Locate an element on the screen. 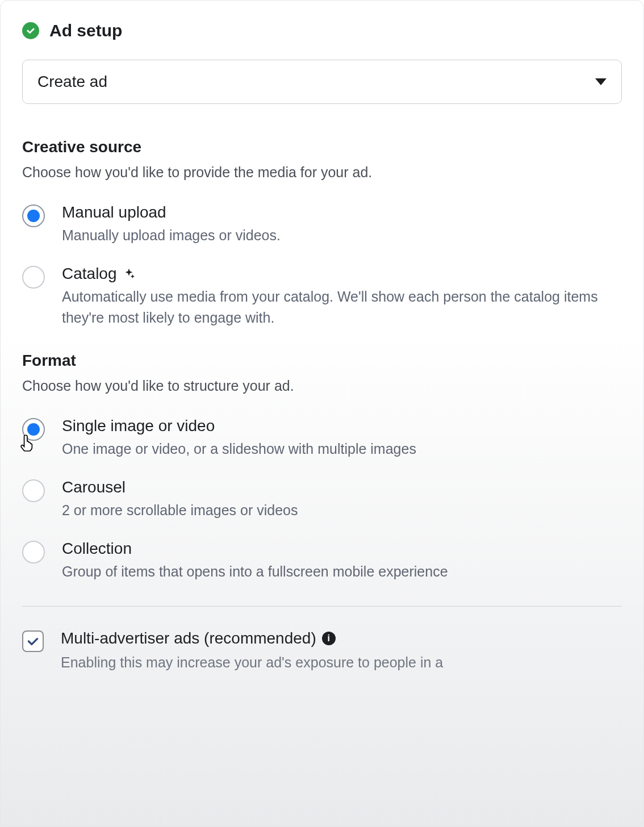 The image size is (644, 827). radio-description: Manually upload images or videos. is located at coordinates (342, 235).